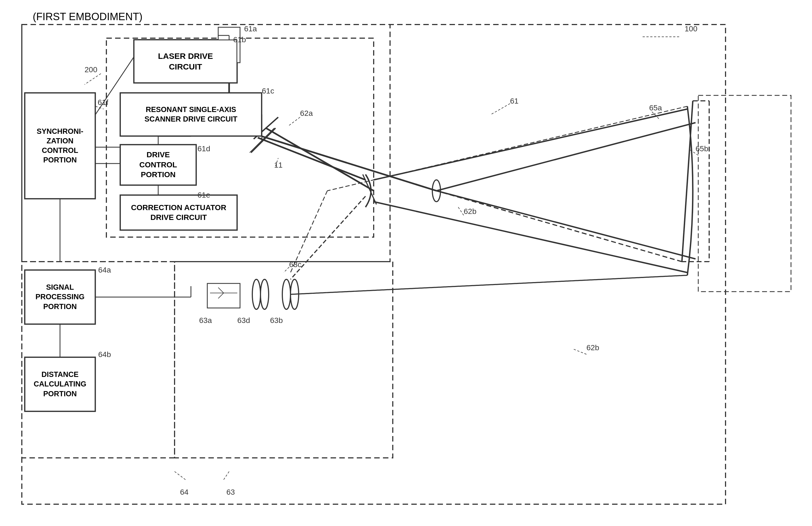 The height and width of the screenshot is (526, 812). I want to click on ref-64: 64, so click(184, 492).